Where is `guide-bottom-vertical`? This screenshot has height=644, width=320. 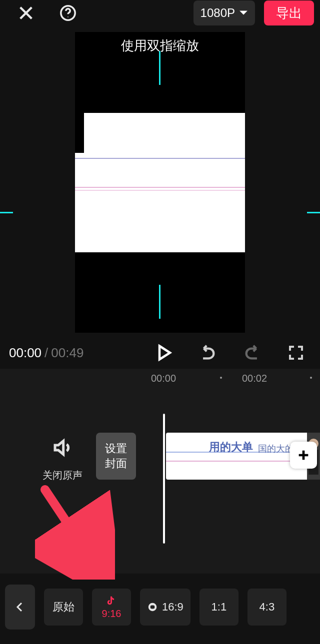
guide-bottom-vertical is located at coordinates (160, 302).